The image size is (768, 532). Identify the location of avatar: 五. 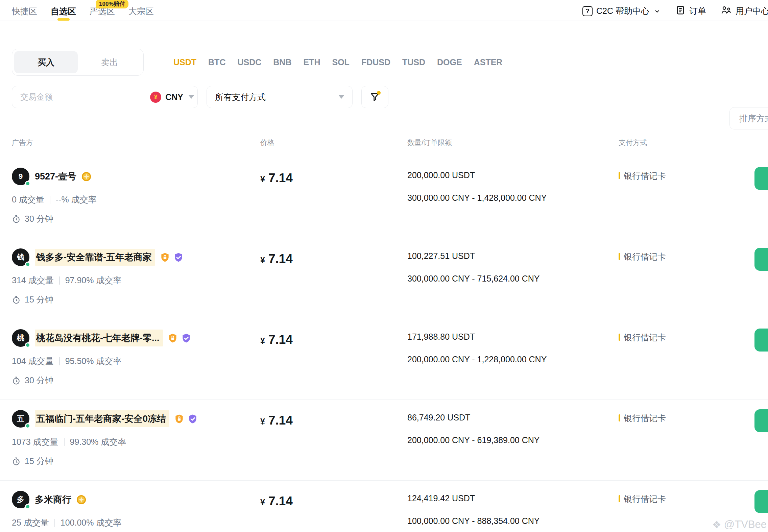
(21, 419).